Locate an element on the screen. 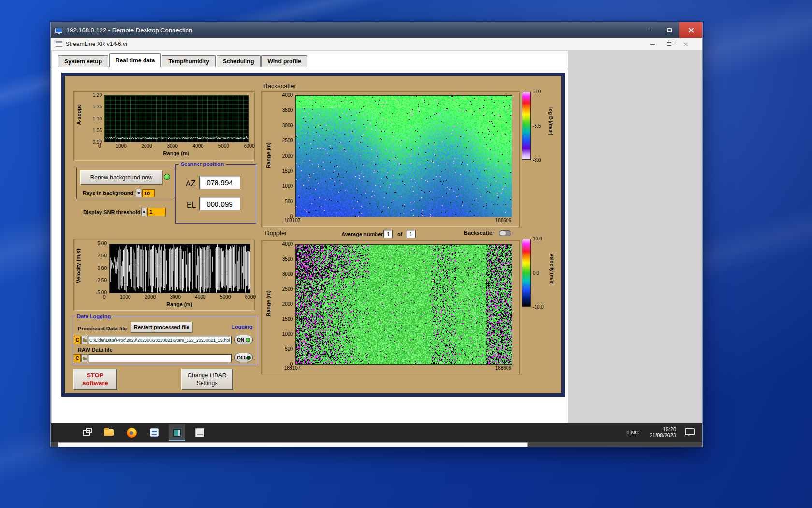 The image size is (812, 508). close-icon is located at coordinates (691, 30).